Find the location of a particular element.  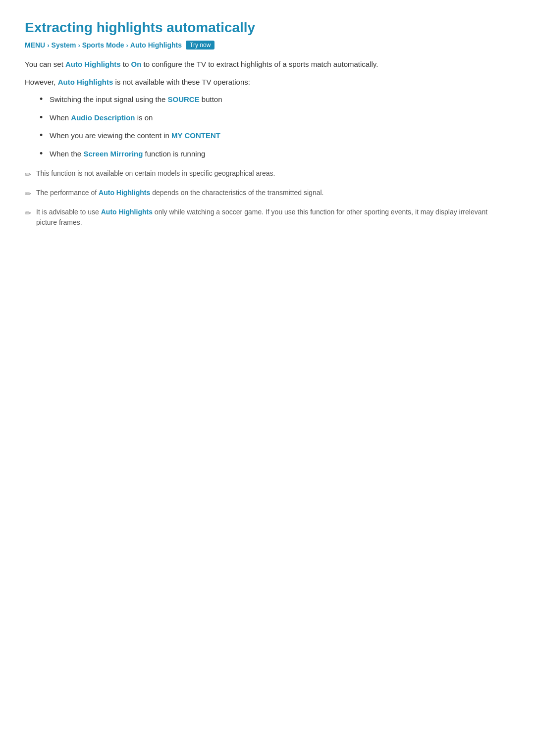

note-2-after: depends on the characteristics of the tr… is located at coordinates (237, 193).